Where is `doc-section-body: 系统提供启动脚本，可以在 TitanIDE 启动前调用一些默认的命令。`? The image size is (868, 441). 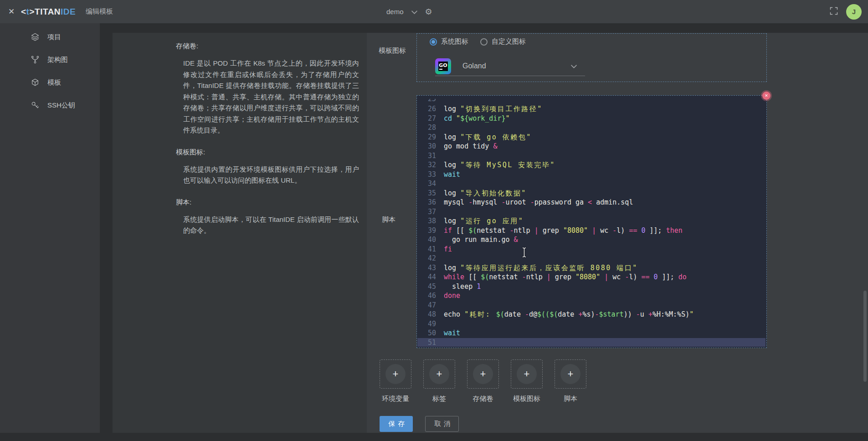 doc-section-body: 系统提供启动脚本，可以在 TitanIDE 启动前调用一些默认的命令。 is located at coordinates (267, 225).